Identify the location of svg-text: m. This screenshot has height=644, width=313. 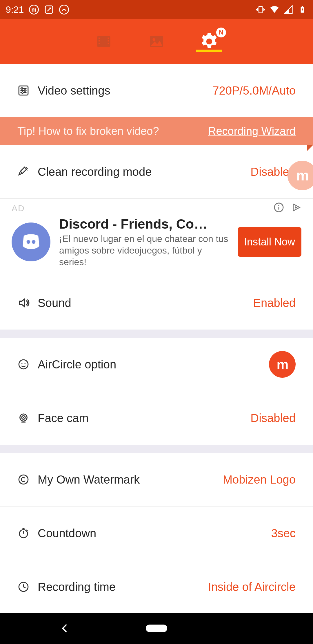
(34, 10).